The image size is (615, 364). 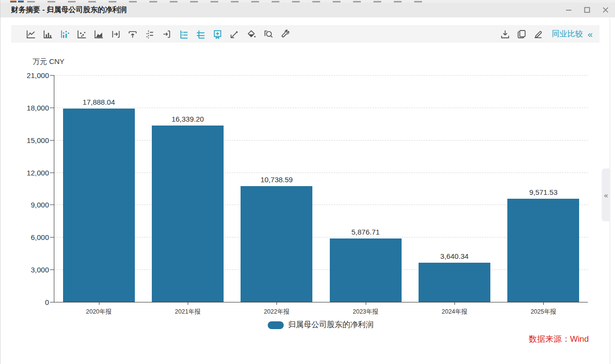 I want to click on y-tick-label: 6,000, so click(x=30, y=237).